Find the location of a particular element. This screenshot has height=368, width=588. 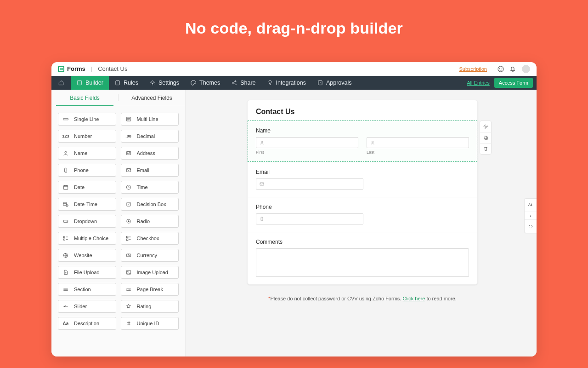

input-last-name is located at coordinates (418, 143).